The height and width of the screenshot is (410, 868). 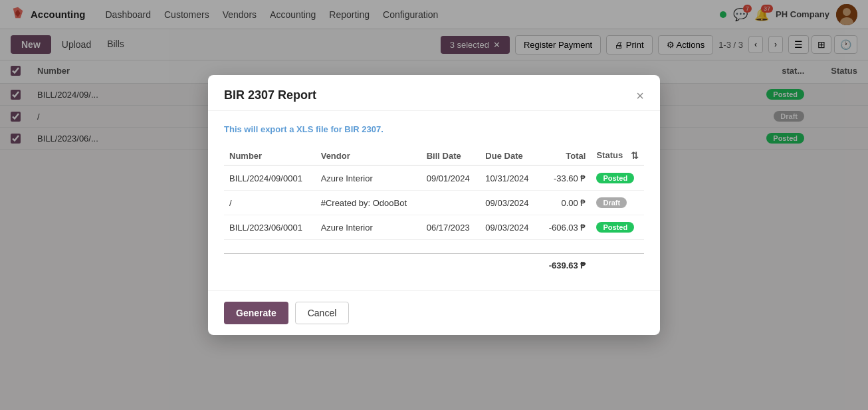 I want to click on info-text-suffix: a XLS file for BIR 2307., so click(x=335, y=129).